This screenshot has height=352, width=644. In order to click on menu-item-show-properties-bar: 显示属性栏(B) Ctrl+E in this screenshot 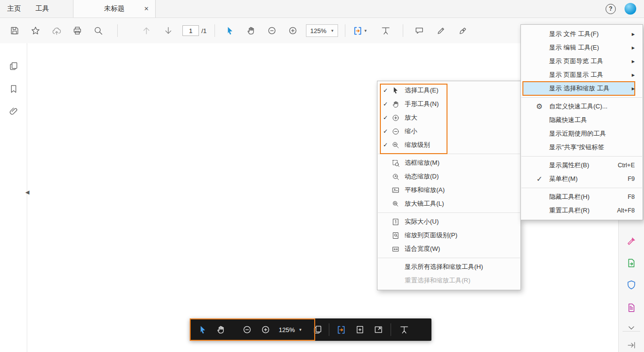, I will do `click(582, 165)`.